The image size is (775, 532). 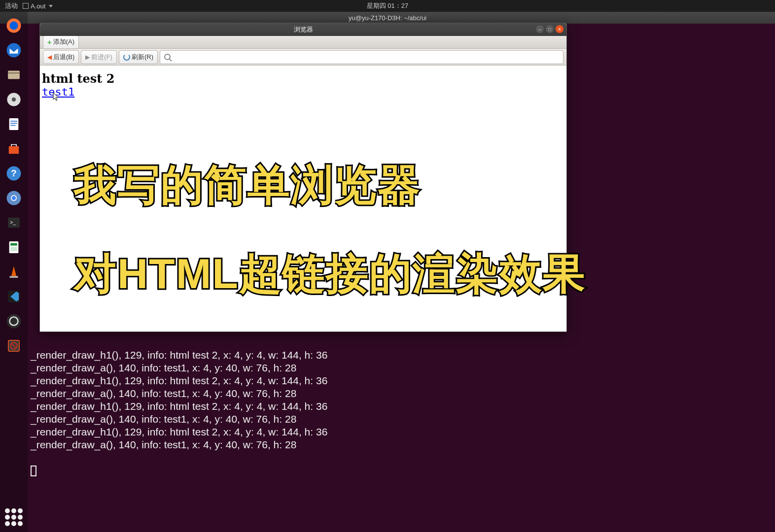 I want to click on dock-vlc, so click(x=14, y=272).